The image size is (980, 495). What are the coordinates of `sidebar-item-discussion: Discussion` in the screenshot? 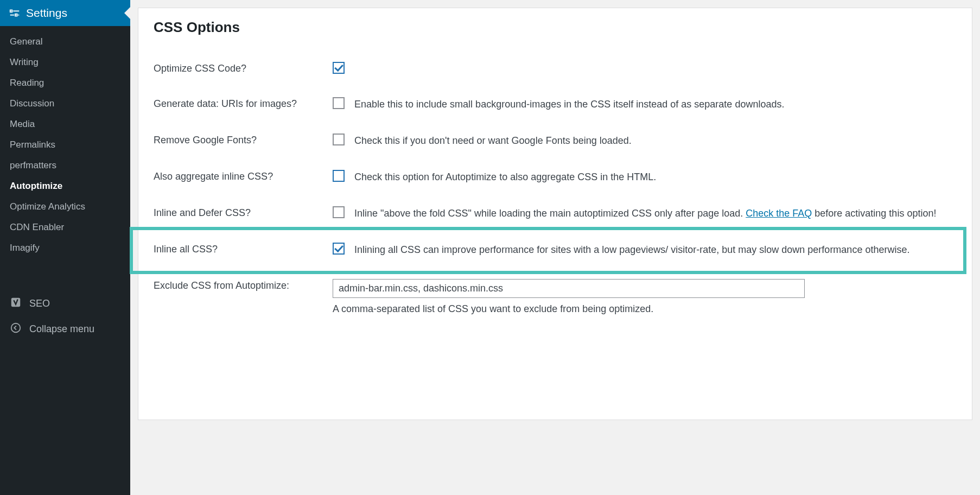 It's located at (65, 104).